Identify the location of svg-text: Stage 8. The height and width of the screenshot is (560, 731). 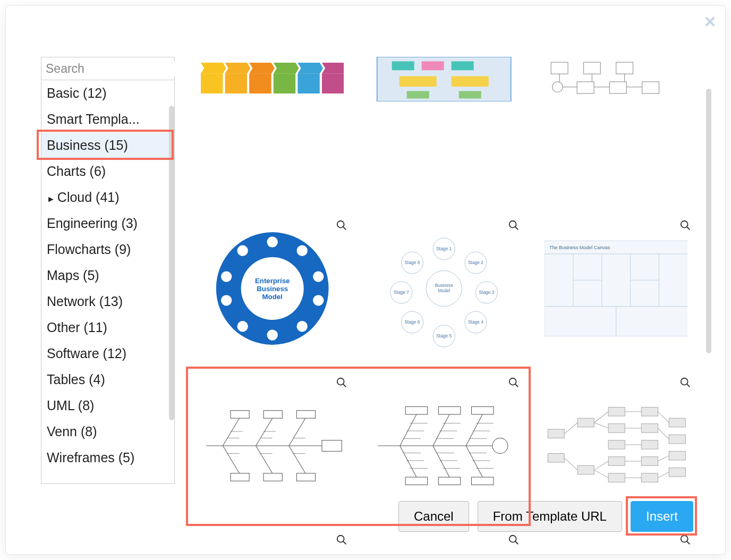
(412, 262).